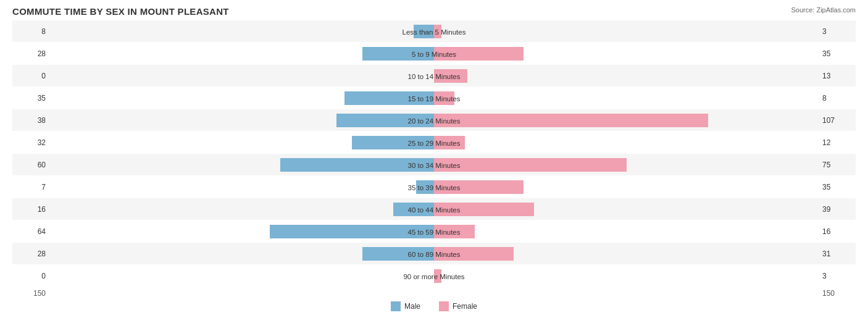 This screenshot has height=323, width=868. What do you see at coordinates (31, 98) in the screenshot?
I see `left-value: 35` at bounding box center [31, 98].